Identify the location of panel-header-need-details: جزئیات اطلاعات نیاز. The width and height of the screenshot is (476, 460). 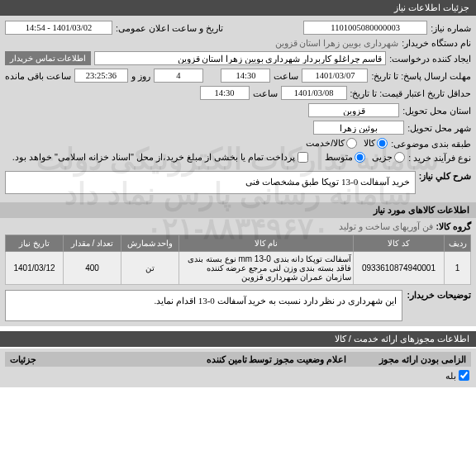
(238, 8).